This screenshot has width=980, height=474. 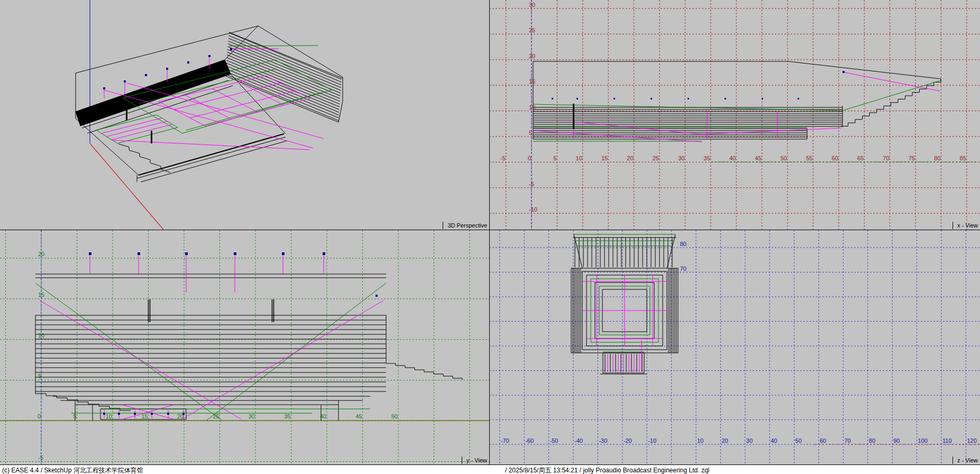 What do you see at coordinates (233, 333) in the screenshot?
I see `speaker-symbols` at bounding box center [233, 333].